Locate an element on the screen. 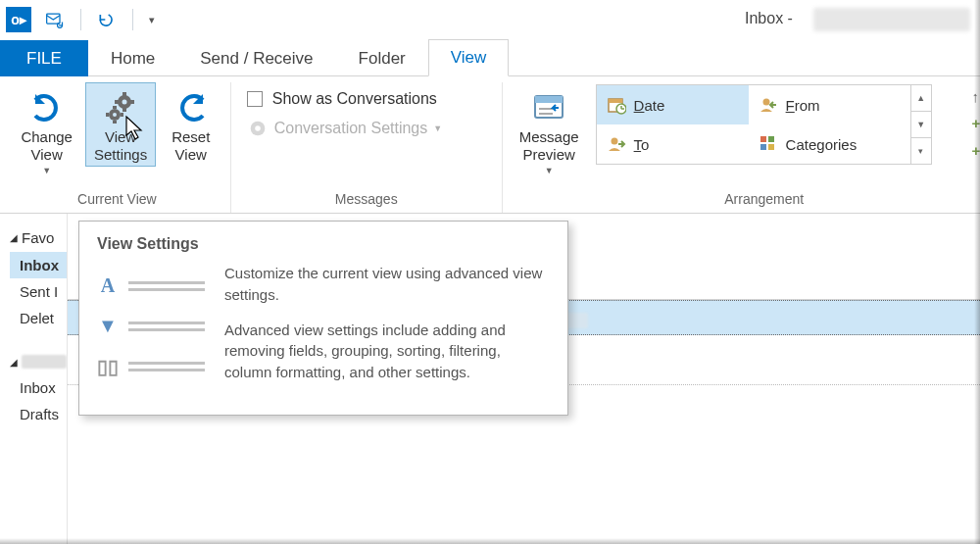 This screenshot has width=980, height=544. group-current-view: Change View ▼ View Settings Reset View is located at coordinates (118, 147).